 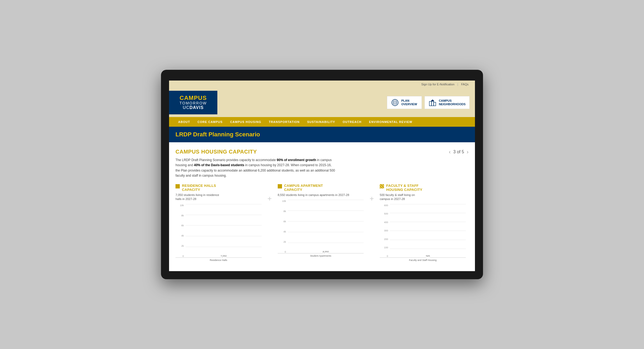 I want to click on plan-overview-card: PLANOVERVIEW, so click(x=404, y=103).